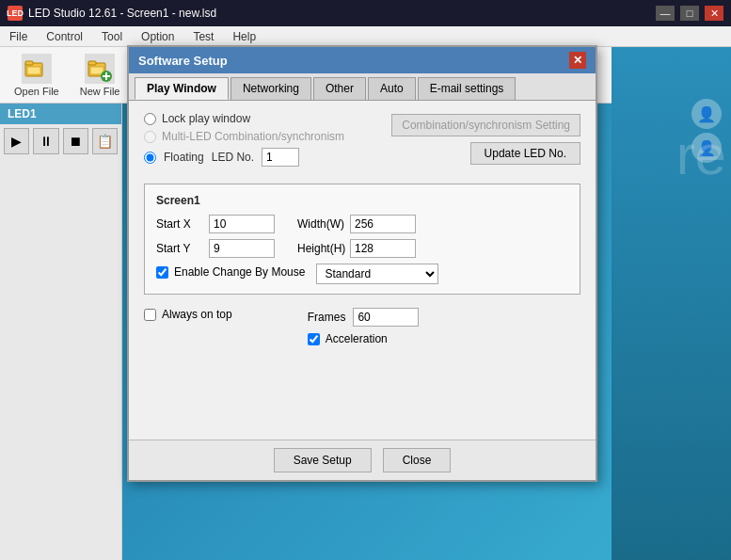  Describe the element at coordinates (15, 13) in the screenshot. I see `app-icon-text: LED` at that location.